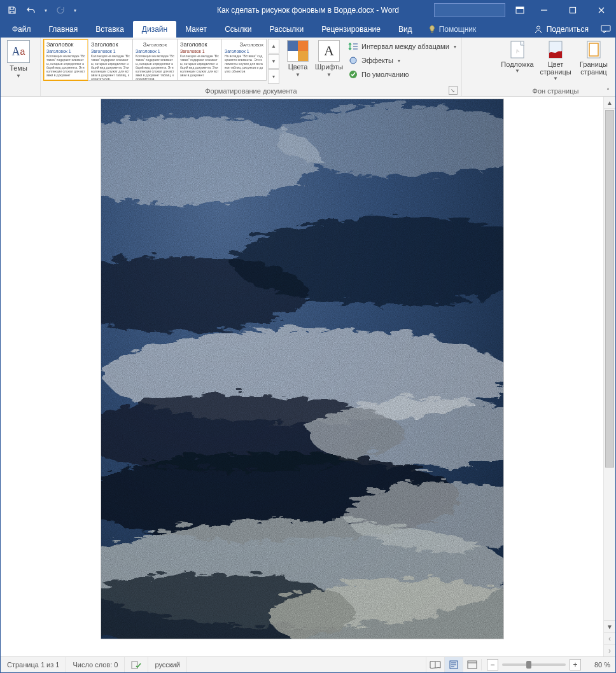 The height and width of the screenshot is (673, 616). Describe the element at coordinates (295, 10) in the screenshot. I see `document-name: Как сделать рисунок фоновым в Ворде.docx` at that location.